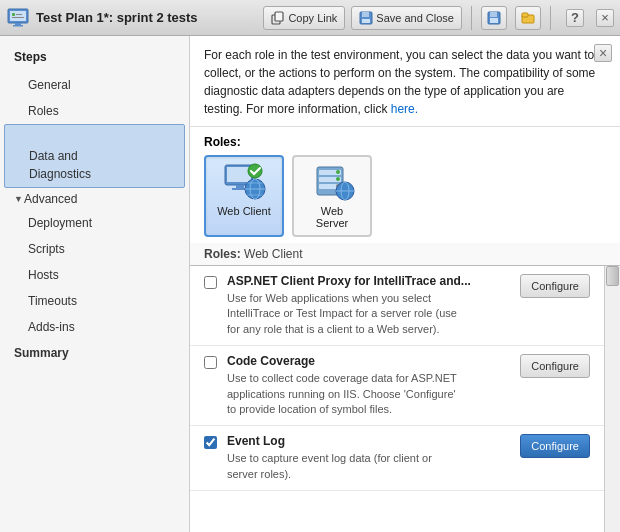  What do you see at coordinates (310, 18) in the screenshot?
I see `title-bar: Test Plan 1*: sprint 2 tests Copy Link S…` at bounding box center [310, 18].